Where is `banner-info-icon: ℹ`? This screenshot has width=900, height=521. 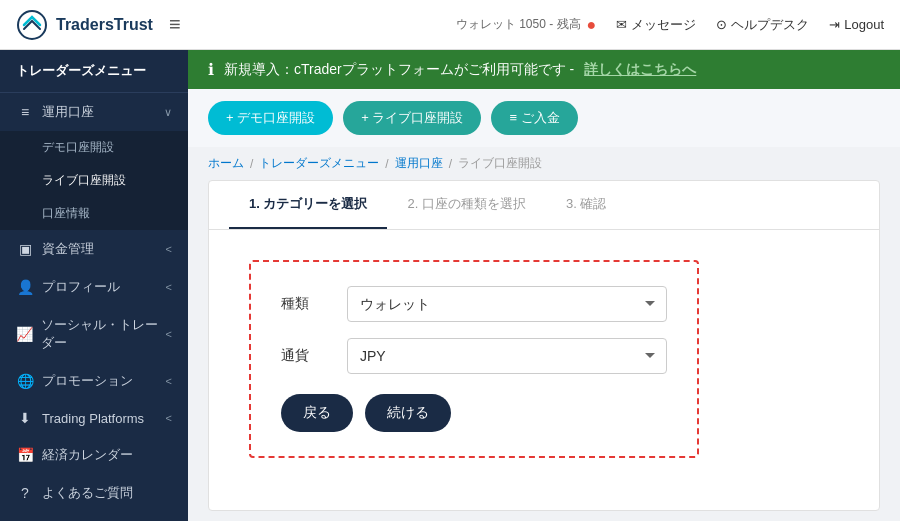 banner-info-icon: ℹ is located at coordinates (211, 70).